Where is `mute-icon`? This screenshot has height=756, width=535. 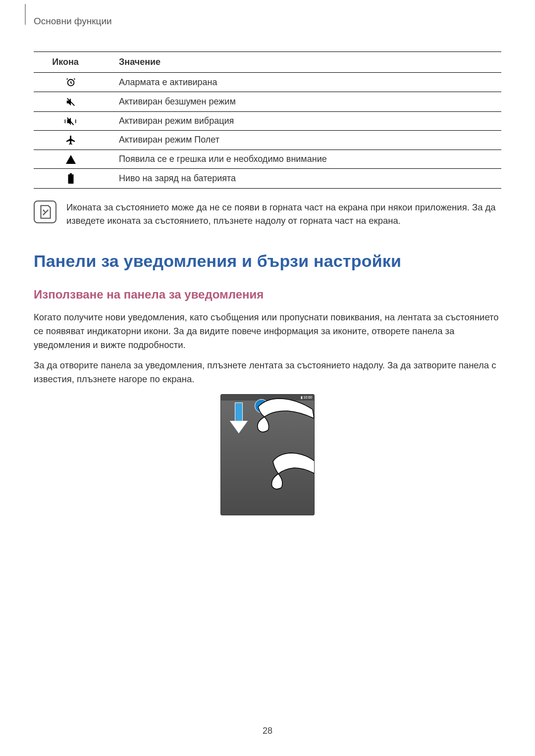
mute-icon is located at coordinates (71, 102).